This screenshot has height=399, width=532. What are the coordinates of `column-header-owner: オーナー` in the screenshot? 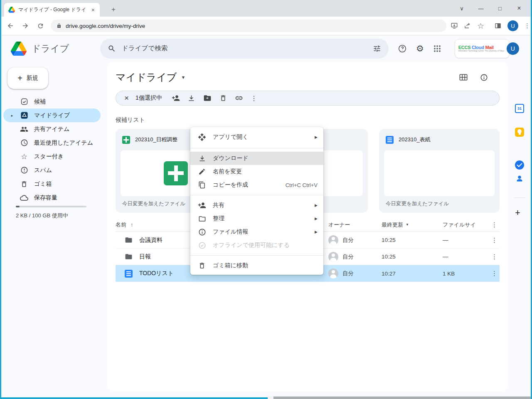 It's located at (355, 225).